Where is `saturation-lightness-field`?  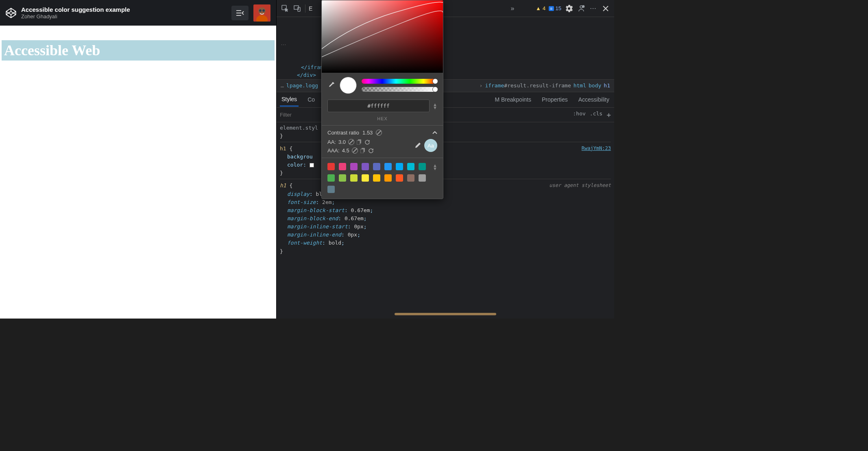
saturation-lightness-field is located at coordinates (382, 37).